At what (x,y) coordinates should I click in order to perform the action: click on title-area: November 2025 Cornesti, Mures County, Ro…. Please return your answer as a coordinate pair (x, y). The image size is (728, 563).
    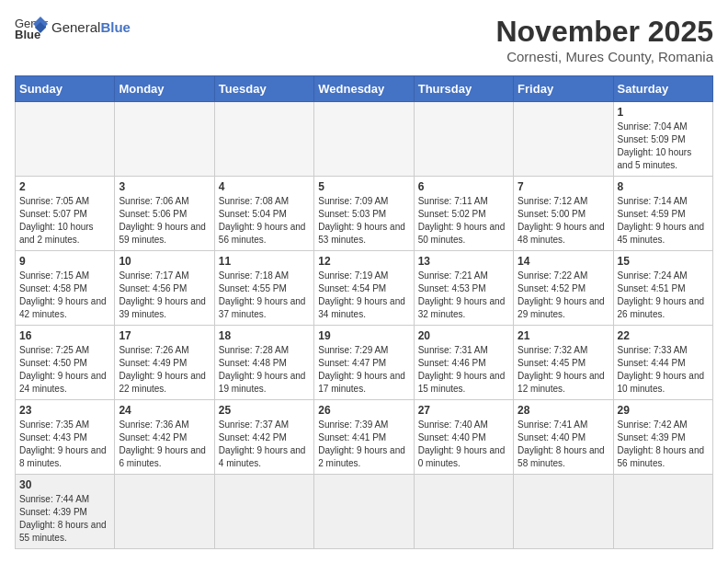
    Looking at the image, I should click on (605, 40).